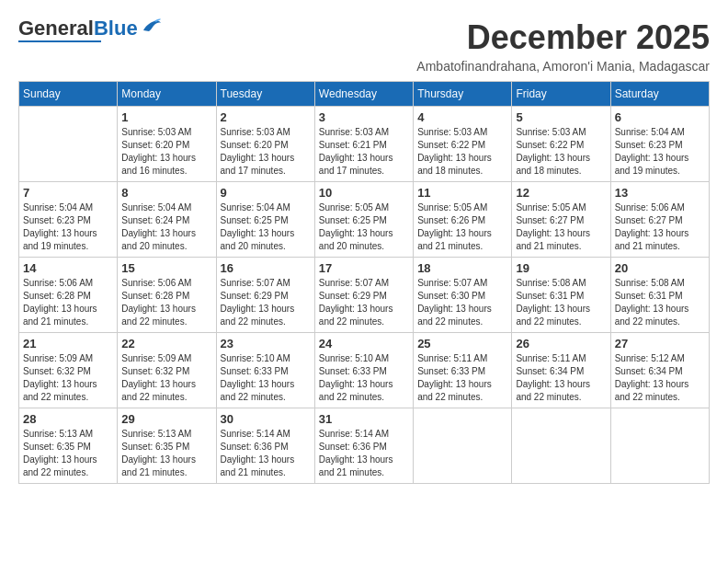  I want to click on calendar-cell: 1Sunrise: 5:03 AM Sunset: 6:20 PM Daylig…, so click(167, 144).